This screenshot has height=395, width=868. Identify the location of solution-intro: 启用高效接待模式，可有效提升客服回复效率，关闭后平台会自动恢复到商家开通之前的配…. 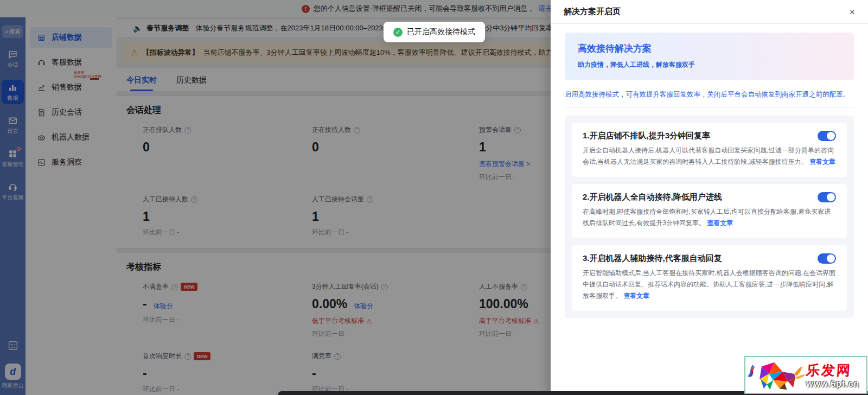
(710, 99).